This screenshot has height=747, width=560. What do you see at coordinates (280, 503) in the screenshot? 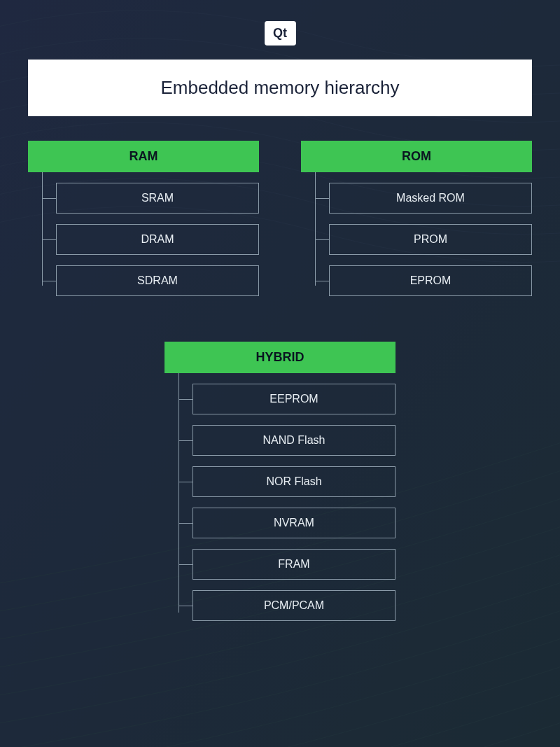
I see `hybrid-items: EEPROM NAND Flash NOR Flash NVRAM FRAM P…` at bounding box center [280, 503].